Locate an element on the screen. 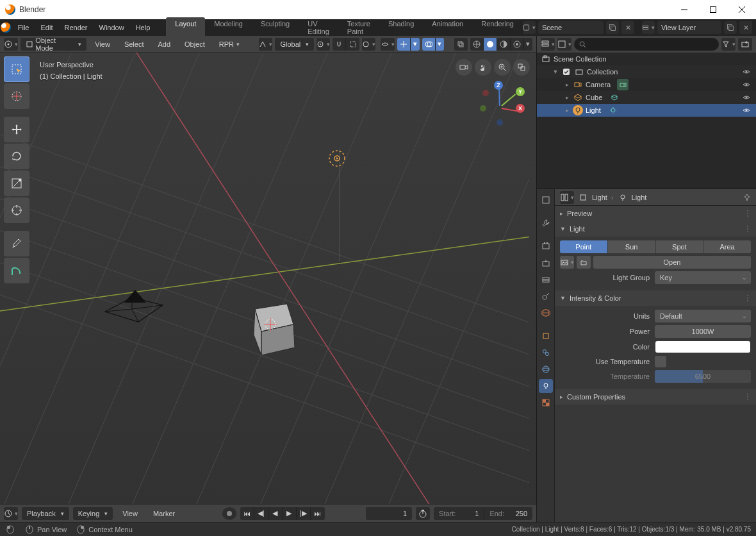 The width and height of the screenshot is (756, 536). menu-file: File is located at coordinates (24, 28).